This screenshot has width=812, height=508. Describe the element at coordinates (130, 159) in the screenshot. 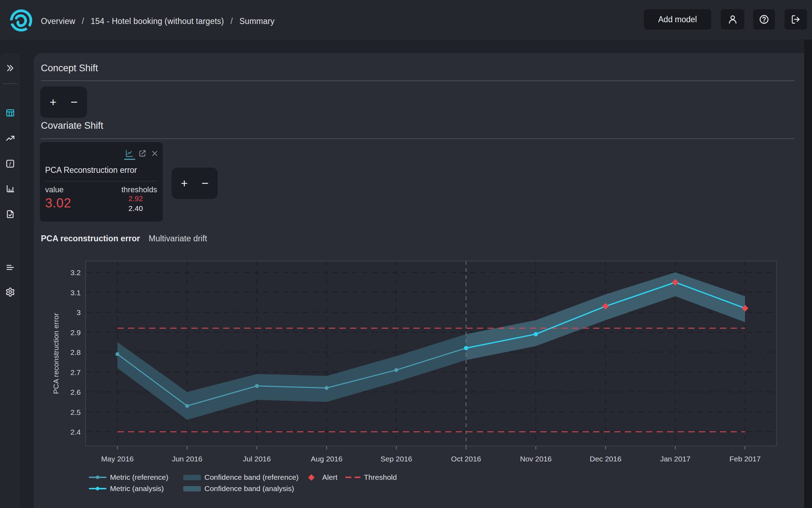

I see `card-toggle-active-indicator` at that location.